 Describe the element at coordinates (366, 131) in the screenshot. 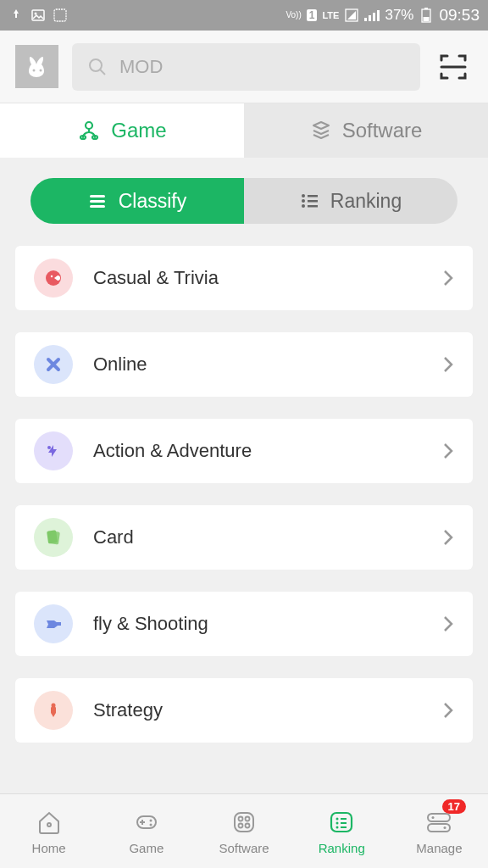

I see `tab-software: Software` at that location.